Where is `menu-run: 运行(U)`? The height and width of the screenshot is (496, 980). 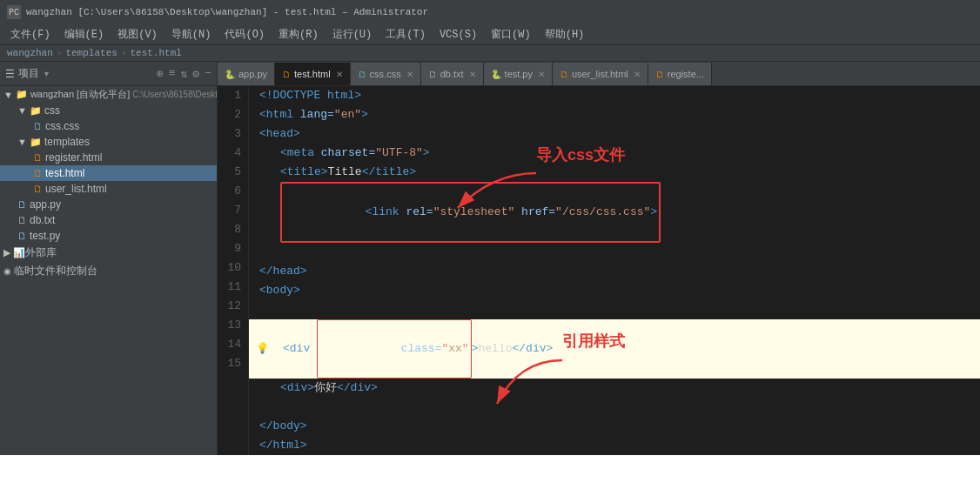 menu-run: 运行(U) is located at coordinates (352, 35).